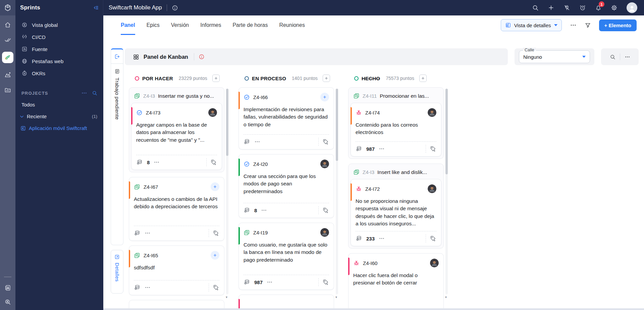 The width and height of the screenshot is (644, 310). What do you see at coordinates (396, 173) in the screenshot?
I see `parent-item-header: Z4-I3 Insert like and dislik...` at bounding box center [396, 173].